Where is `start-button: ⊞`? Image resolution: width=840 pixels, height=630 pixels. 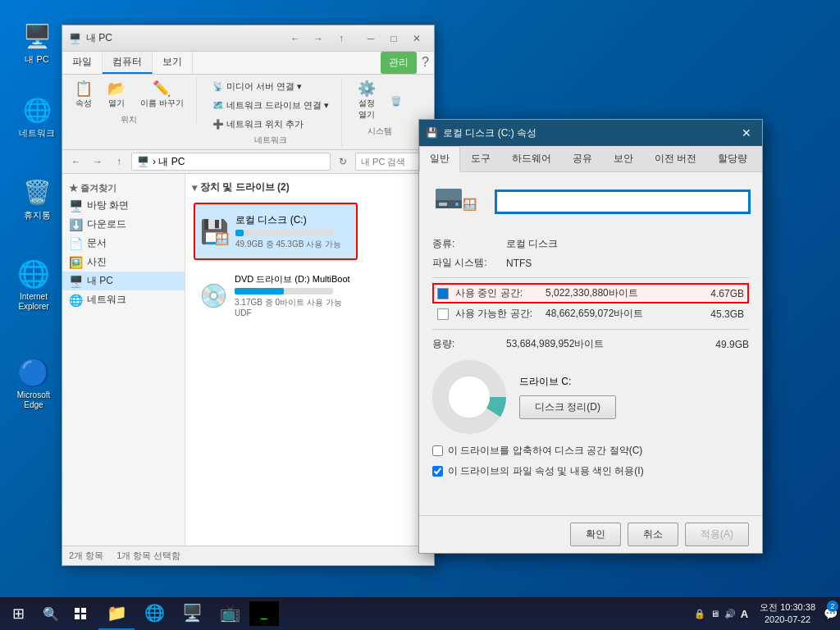 start-button: ⊞ is located at coordinates (18, 614).